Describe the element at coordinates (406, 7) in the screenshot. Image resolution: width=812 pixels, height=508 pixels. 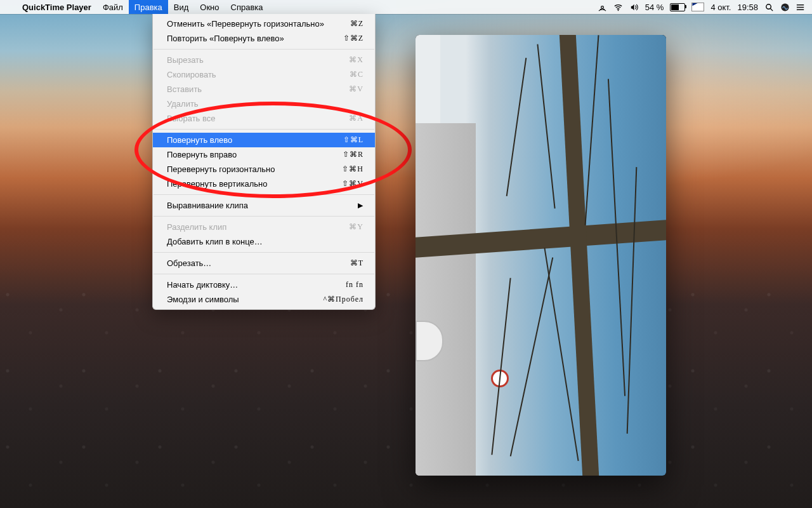
I see `menubar: QuickTime Player Файл Правка Вид Окно Сп…` at that location.